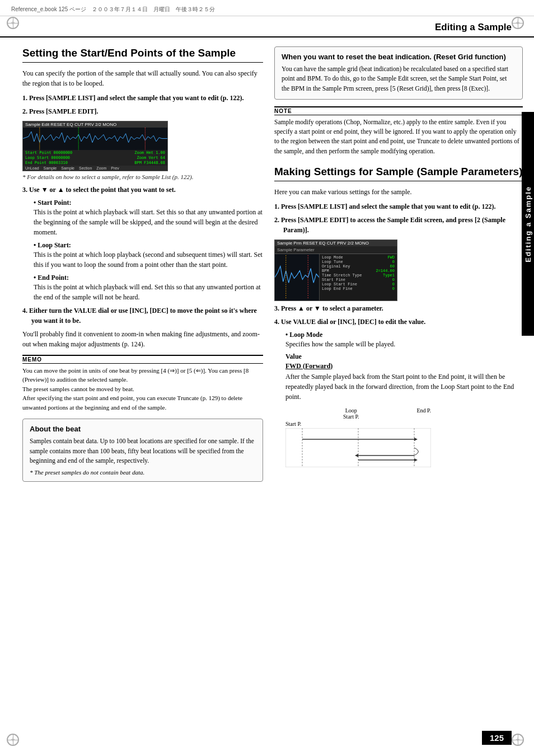 The height and width of the screenshot is (756, 534). I want to click on screen-mockup-sample-prm: Sample Prm RESET EQ CUT PRV 2/2 MONO Sam…, so click(336, 270).